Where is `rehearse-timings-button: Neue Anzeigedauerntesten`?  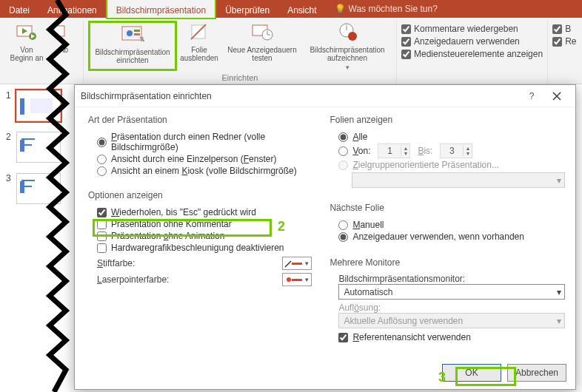 rehearse-timings-button: Neue Anzeigedauerntesten is located at coordinates (262, 46).